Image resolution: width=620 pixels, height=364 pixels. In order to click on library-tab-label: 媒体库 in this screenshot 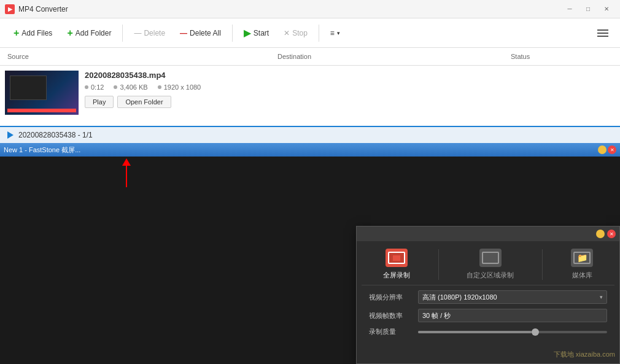, I will do `click(582, 275)`.